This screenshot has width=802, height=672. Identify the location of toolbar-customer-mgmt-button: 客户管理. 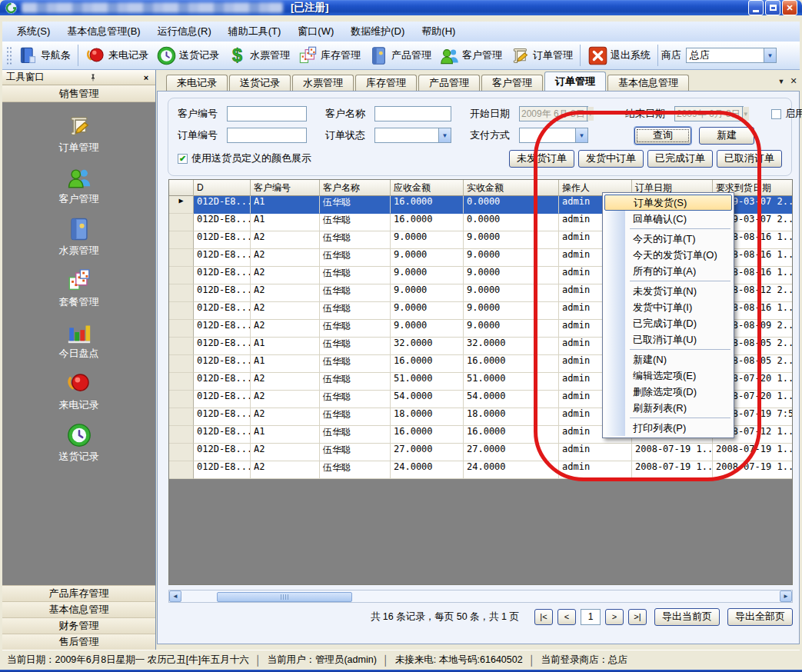
(471, 55).